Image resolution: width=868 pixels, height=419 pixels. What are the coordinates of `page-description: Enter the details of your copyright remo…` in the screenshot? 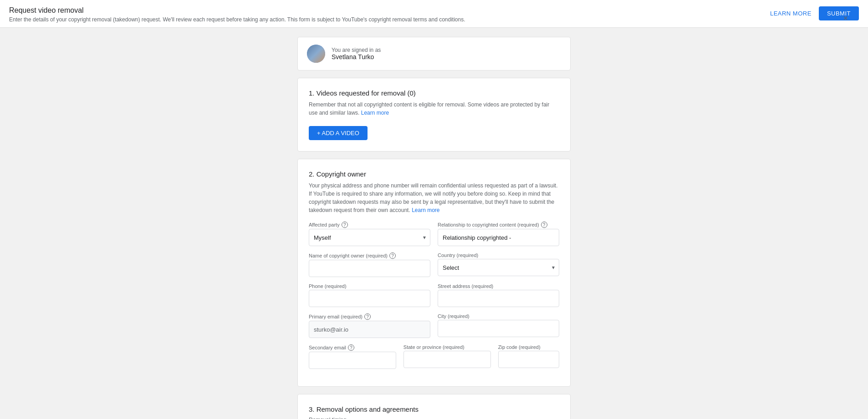 It's located at (434, 20).